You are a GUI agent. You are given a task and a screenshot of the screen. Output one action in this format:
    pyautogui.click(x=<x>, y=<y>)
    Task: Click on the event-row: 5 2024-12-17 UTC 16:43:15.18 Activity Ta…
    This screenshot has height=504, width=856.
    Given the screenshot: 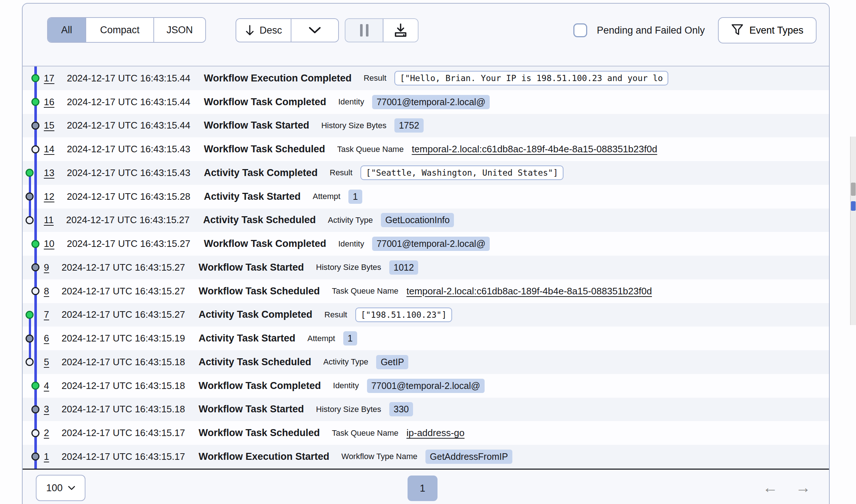 What is the action you would take?
    pyautogui.click(x=426, y=362)
    